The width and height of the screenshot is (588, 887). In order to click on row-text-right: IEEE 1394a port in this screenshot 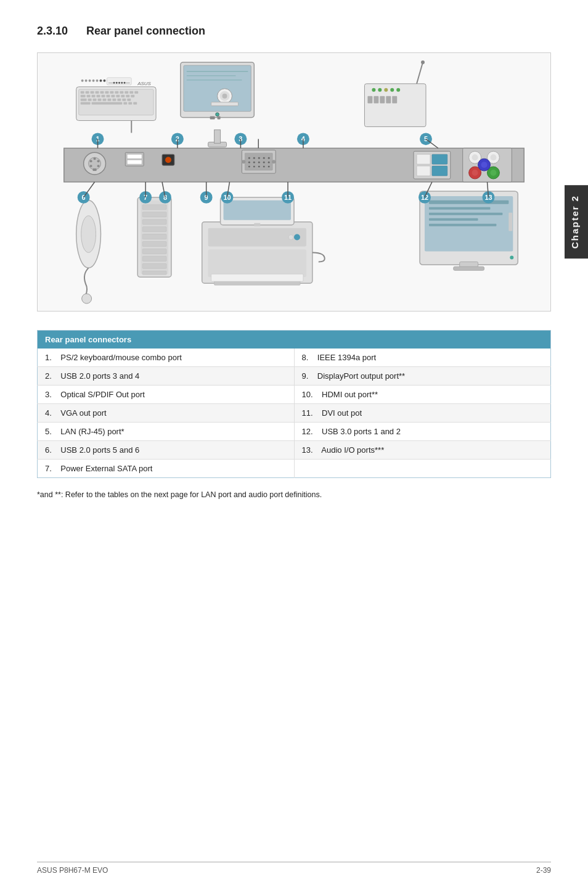, I will do `click(346, 358)`.